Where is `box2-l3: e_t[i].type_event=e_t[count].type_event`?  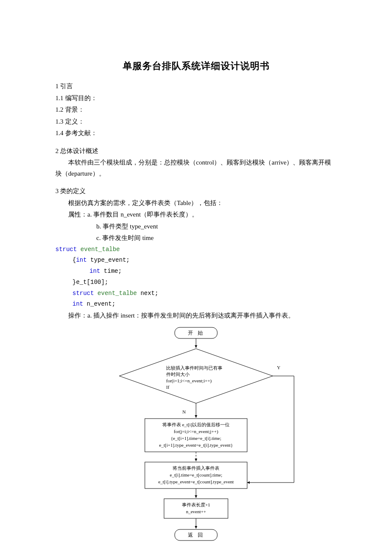 box2-l3: e_t[i].type_event=e_t[count].type_event is located at coordinates (196, 482).